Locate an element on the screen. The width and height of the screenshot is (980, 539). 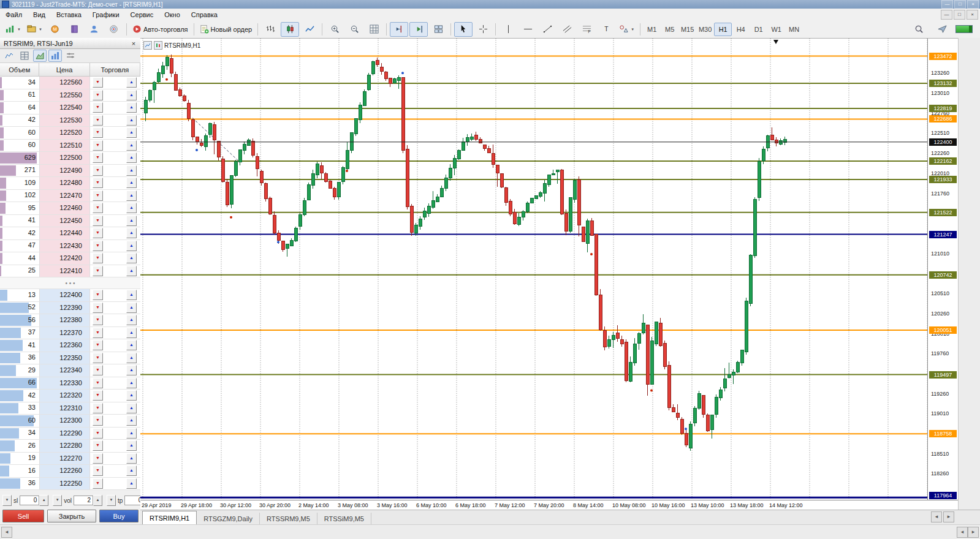
text-label-button: T is located at coordinates (606, 29).